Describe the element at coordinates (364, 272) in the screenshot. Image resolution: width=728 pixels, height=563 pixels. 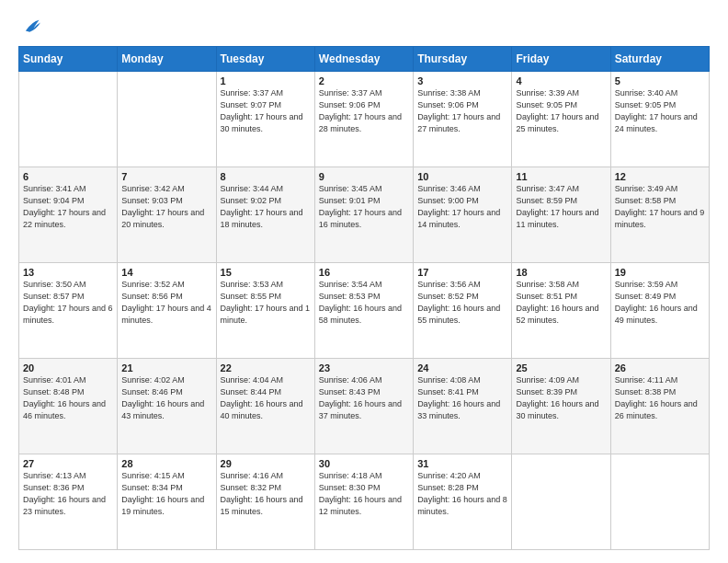
I see `day-number: 16` at that location.